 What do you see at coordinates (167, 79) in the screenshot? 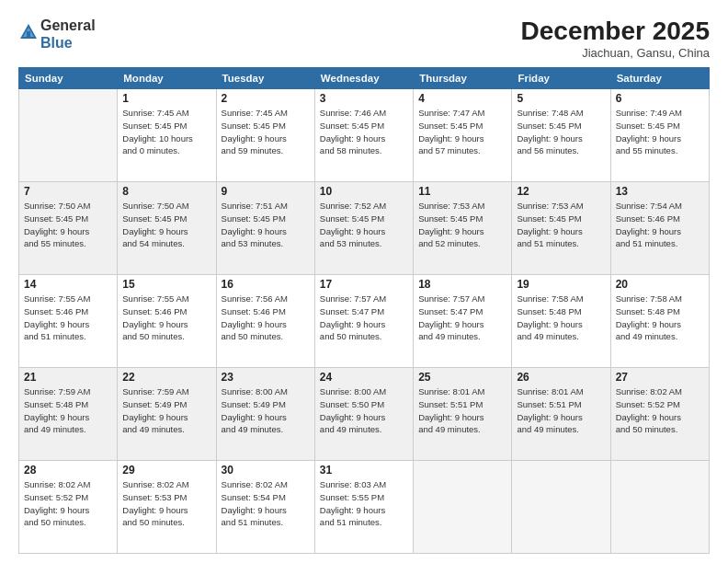
I see `day-of-week-monday: Monday` at bounding box center [167, 79].